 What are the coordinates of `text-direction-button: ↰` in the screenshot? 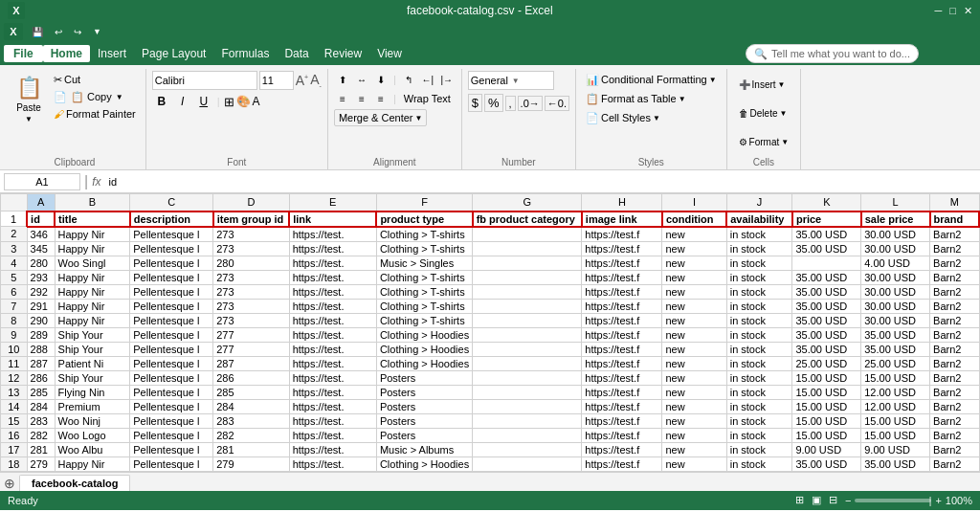 It's located at (409, 79).